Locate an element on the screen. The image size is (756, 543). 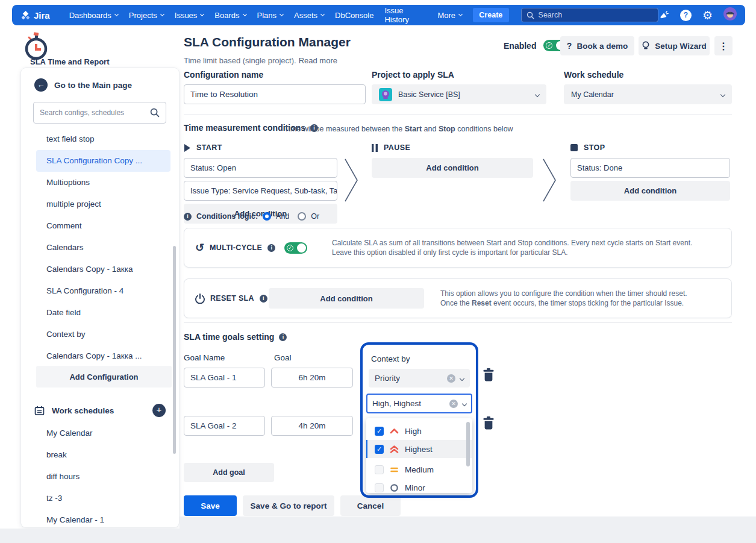
config-item: Multioptions is located at coordinates (100, 183).